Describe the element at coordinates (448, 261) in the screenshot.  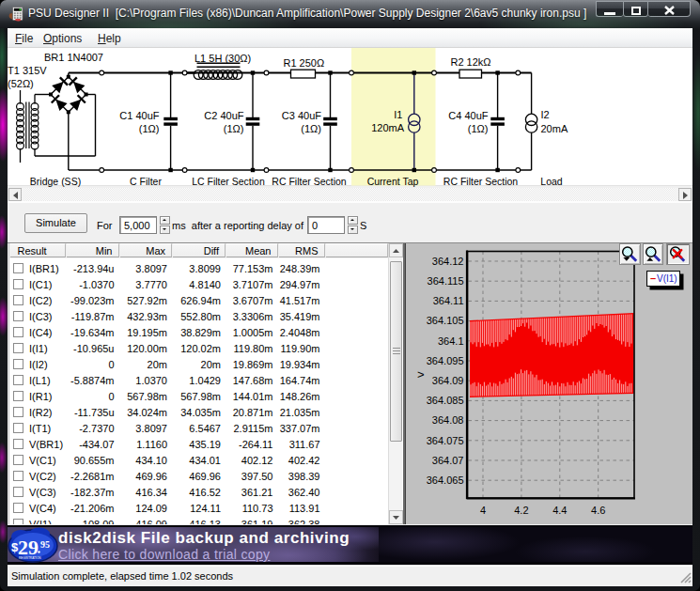
I see `svg-text: 364.12` at that location.